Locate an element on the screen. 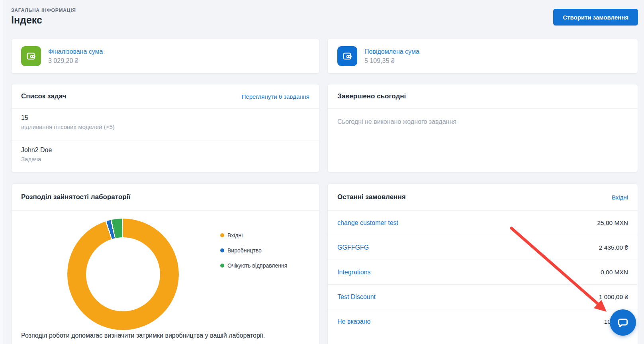 Image resolution: width=644 pixels, height=344 pixels. task-row: 15 відливання гіпсових моделей (×5) is located at coordinates (165, 125).